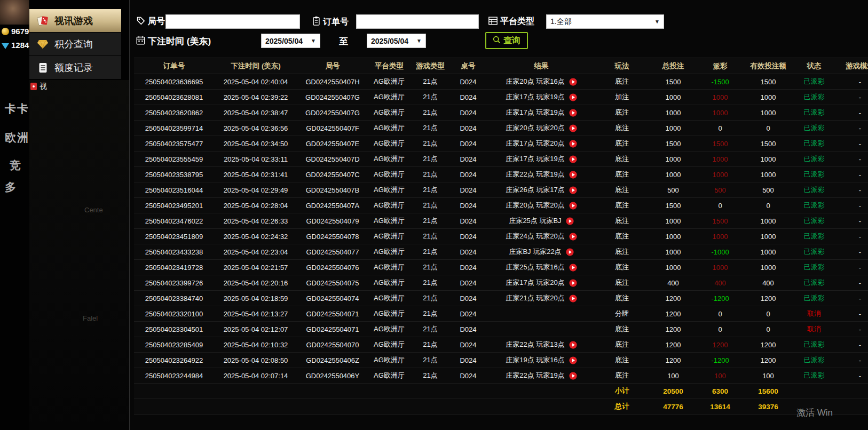 The width and height of the screenshot is (868, 430). What do you see at coordinates (541, 376) in the screenshot?
I see `cell-result: 庄家22点 玩家19点` at bounding box center [541, 376].